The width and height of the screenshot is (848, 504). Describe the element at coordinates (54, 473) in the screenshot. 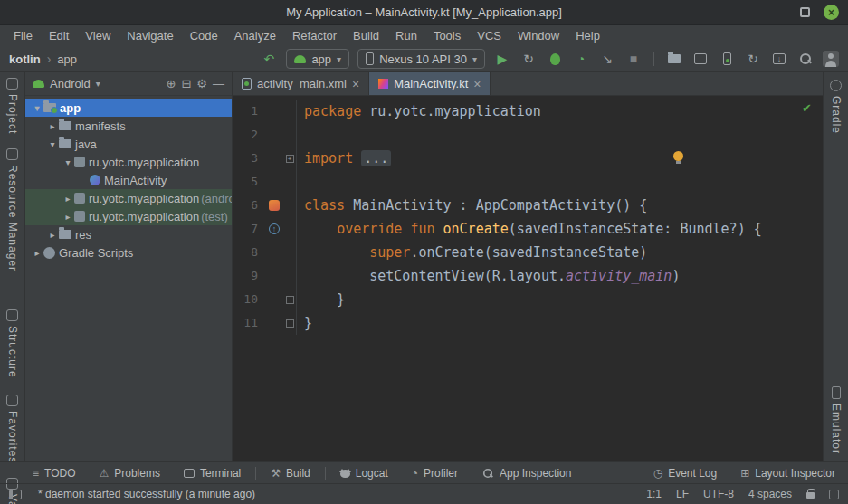

I see `tool-button-todo: ≡TODO` at that location.